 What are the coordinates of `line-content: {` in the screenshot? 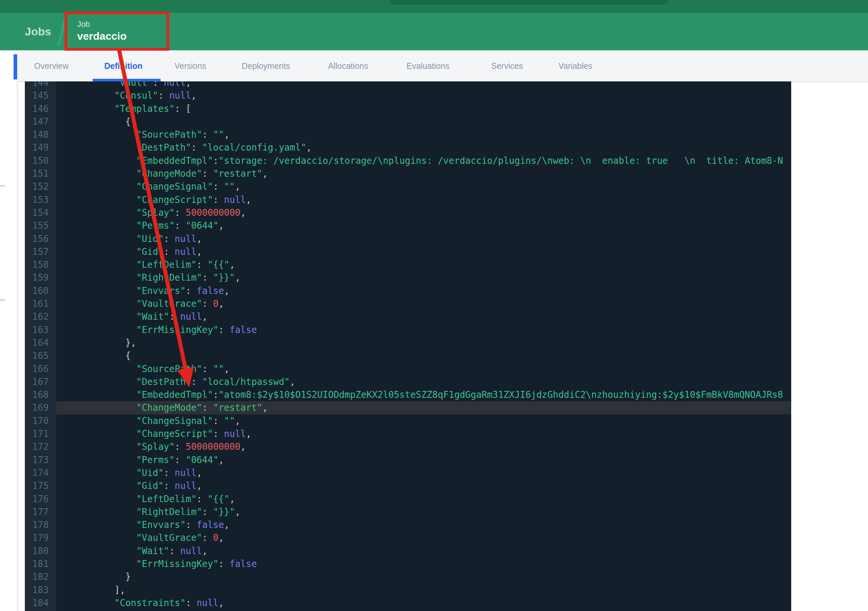 It's located at (424, 122).